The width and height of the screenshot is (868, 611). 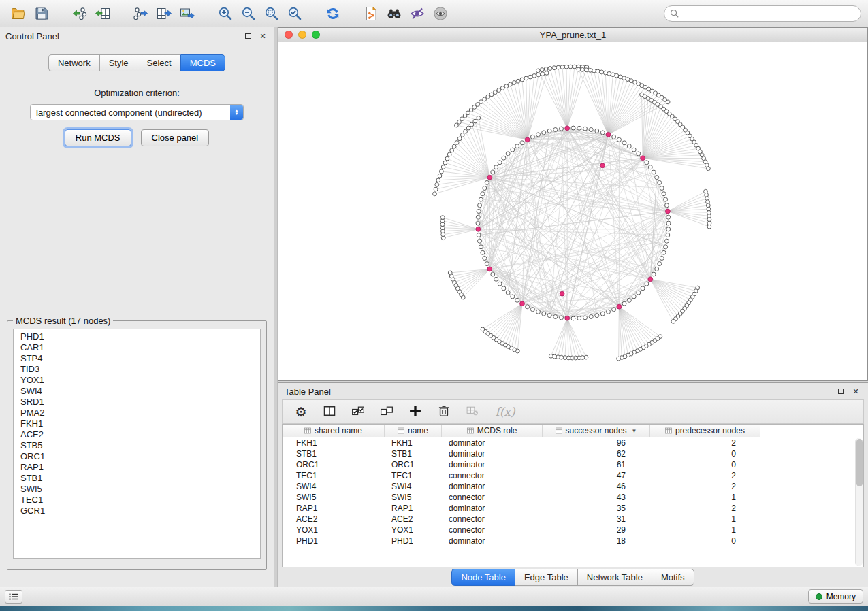 I want to click on refresh-view-button, so click(x=333, y=14).